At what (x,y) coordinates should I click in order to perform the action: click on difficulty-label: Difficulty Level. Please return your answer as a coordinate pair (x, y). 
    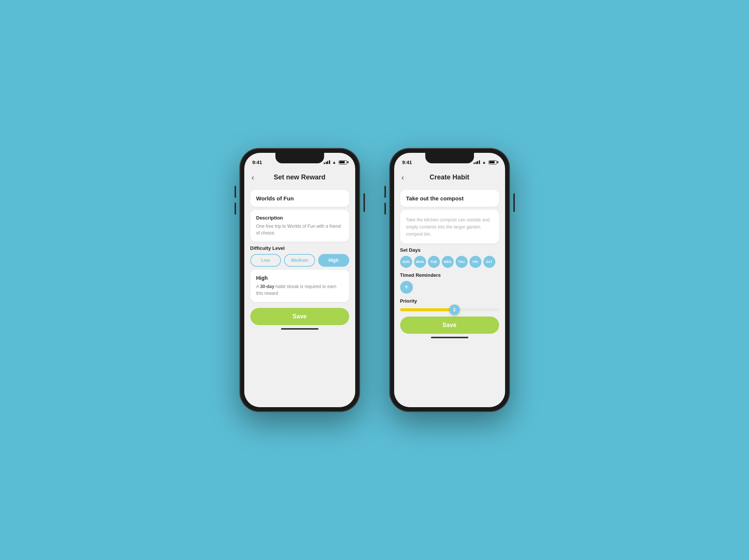
    Looking at the image, I should click on (300, 248).